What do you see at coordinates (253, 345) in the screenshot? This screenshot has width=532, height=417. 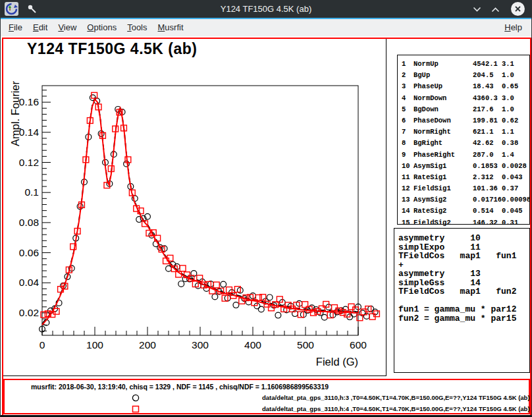 I see `x-tick-label: 400` at bounding box center [253, 345].